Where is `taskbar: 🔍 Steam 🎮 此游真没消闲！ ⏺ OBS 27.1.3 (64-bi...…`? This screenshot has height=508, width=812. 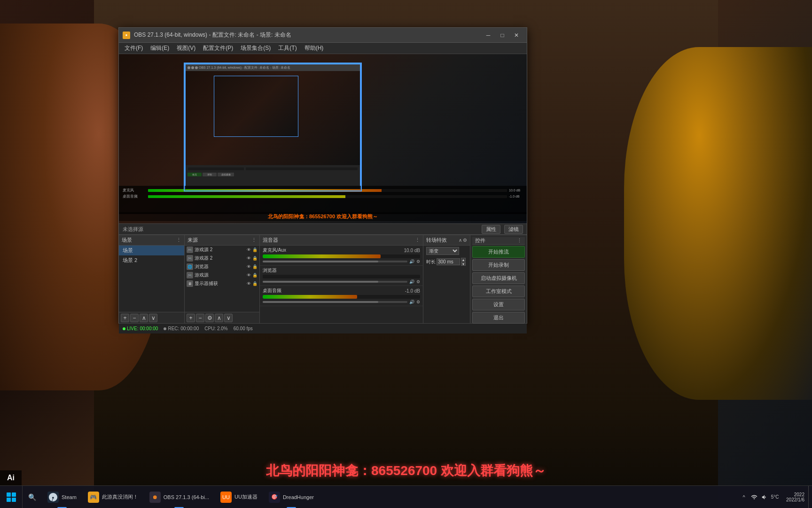 taskbar: 🔍 Steam 🎮 此游真没消闲！ ⏺ OBS 27.1.3 (64-bi...… is located at coordinates (406, 497).